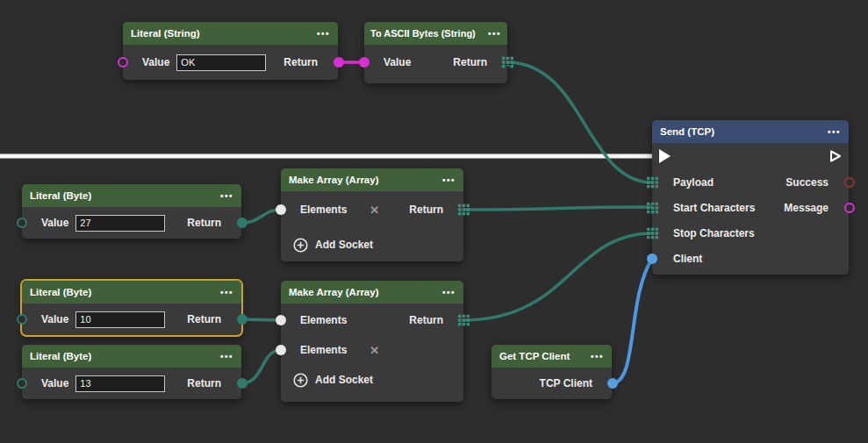 The height and width of the screenshot is (443, 868). Describe the element at coordinates (566, 383) in the screenshot. I see `tcp-client-label: TCP Client` at that location.